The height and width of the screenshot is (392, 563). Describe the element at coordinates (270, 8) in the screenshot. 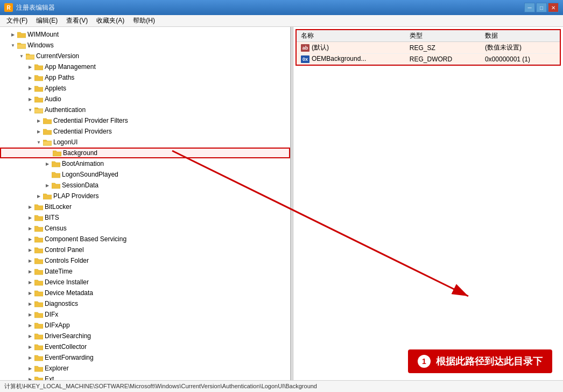

I see `window-title: 注册表编辑器` at that location.